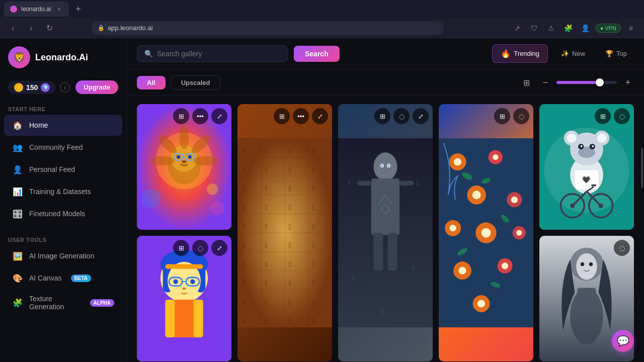  I want to click on sidebar-item-home: 🏠 Home, so click(63, 125).